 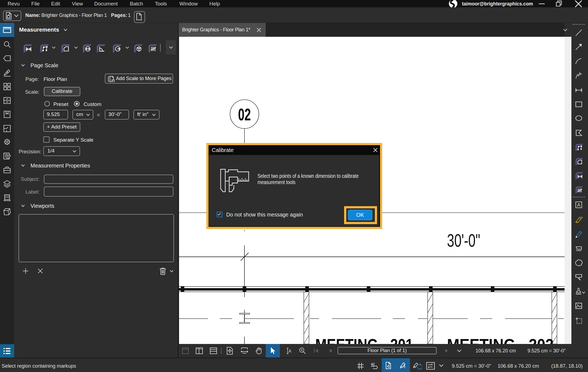 I want to click on svg-text: MEETING - 201, so click(x=364, y=340).